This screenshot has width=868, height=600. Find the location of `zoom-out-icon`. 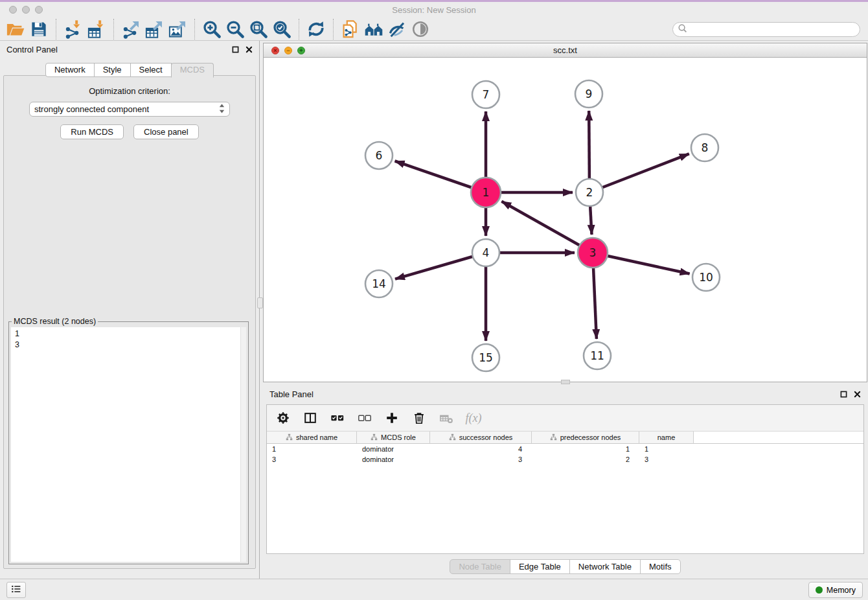

zoom-out-icon is located at coordinates (235, 29).